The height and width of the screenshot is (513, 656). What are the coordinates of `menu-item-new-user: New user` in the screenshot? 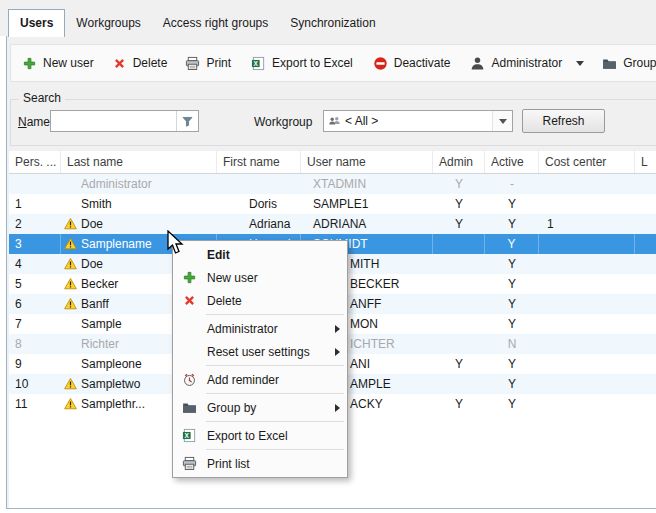 It's located at (260, 278).